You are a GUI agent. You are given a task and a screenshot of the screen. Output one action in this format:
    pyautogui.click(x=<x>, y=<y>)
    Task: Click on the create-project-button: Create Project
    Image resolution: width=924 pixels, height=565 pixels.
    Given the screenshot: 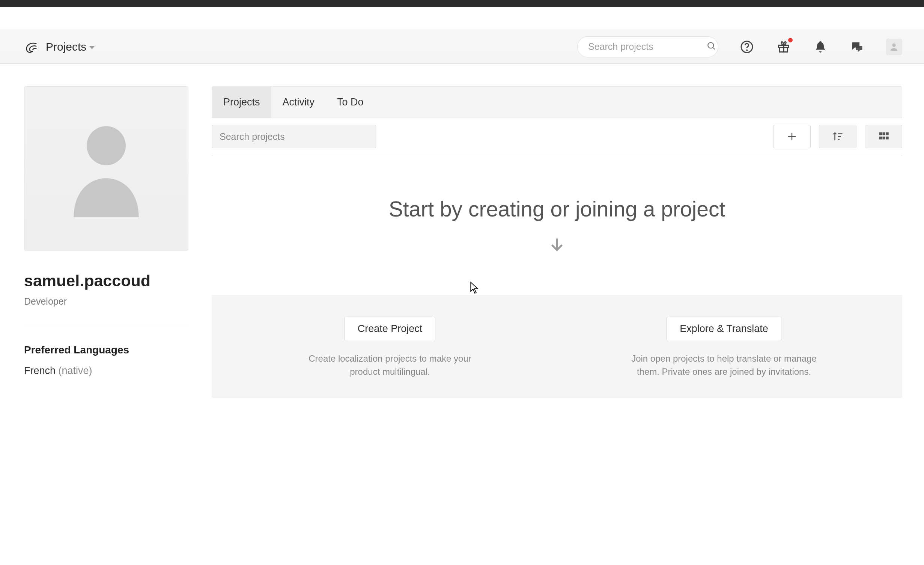 What is the action you would take?
    pyautogui.click(x=390, y=329)
    